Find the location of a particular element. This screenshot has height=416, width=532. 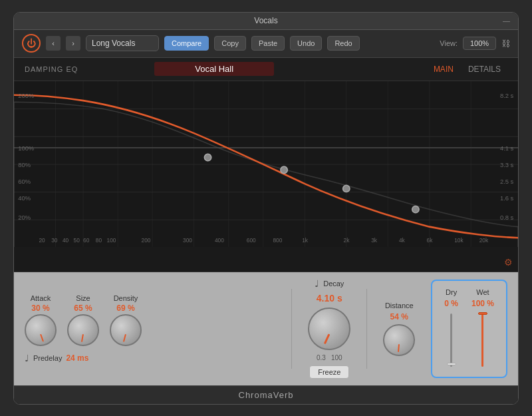

decay-music-icon: ♩ is located at coordinates (317, 284).